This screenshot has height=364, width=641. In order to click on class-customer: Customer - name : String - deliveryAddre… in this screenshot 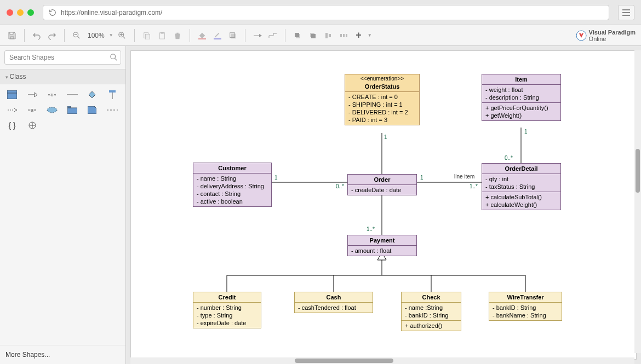, I will do `click(232, 185)`.